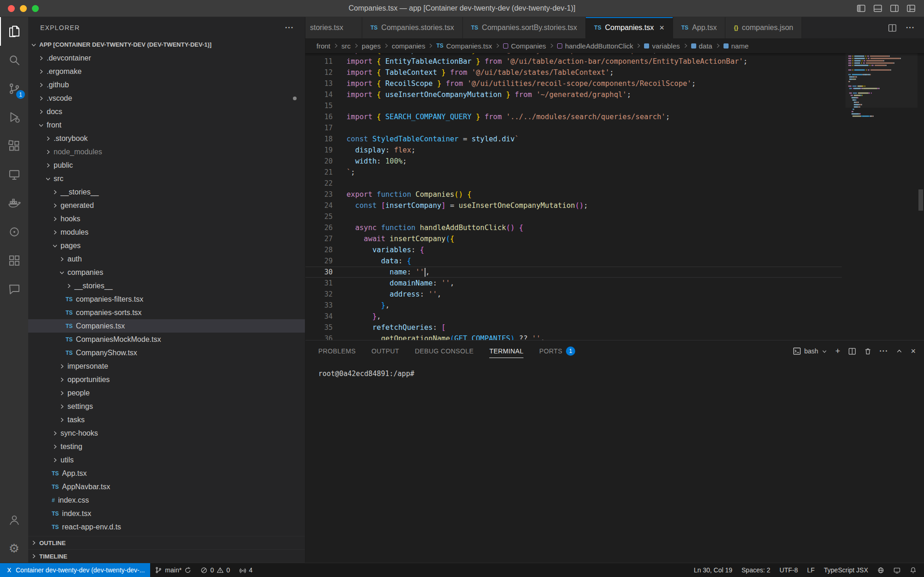 Image resolution: width=924 pixels, height=577 pixels. Describe the element at coordinates (574, 283) in the screenshot. I see `code-line-31: 31 domainName: '',` at that location.